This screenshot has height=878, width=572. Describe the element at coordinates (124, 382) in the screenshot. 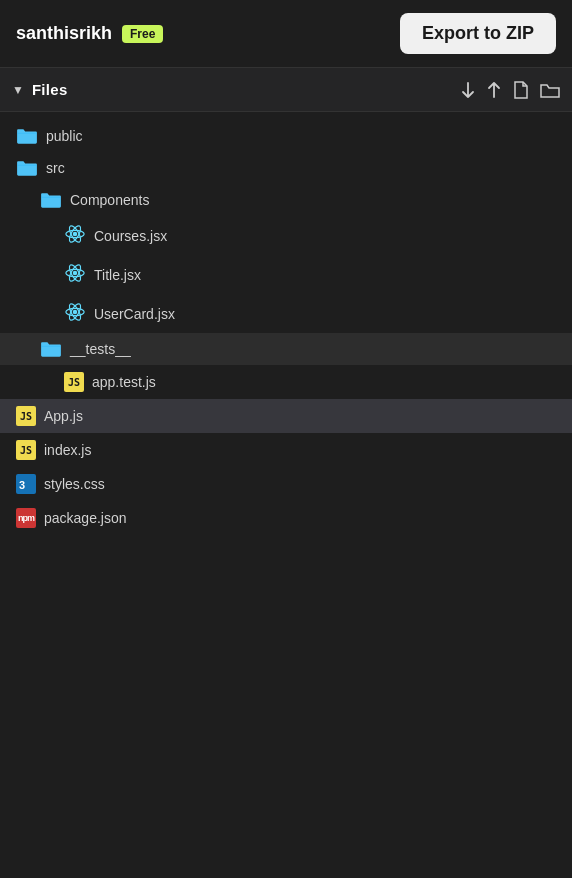

I see `tree-item-label: app.test.js` at that location.